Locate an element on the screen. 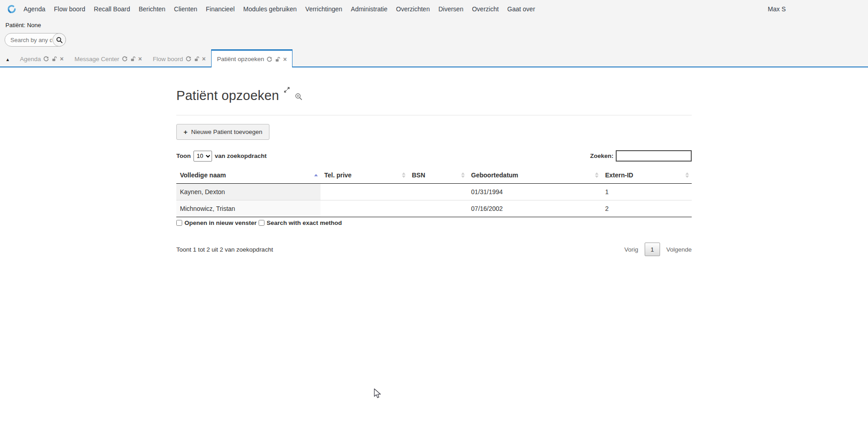 The image size is (868, 424). app-logo-icon is located at coordinates (12, 9).